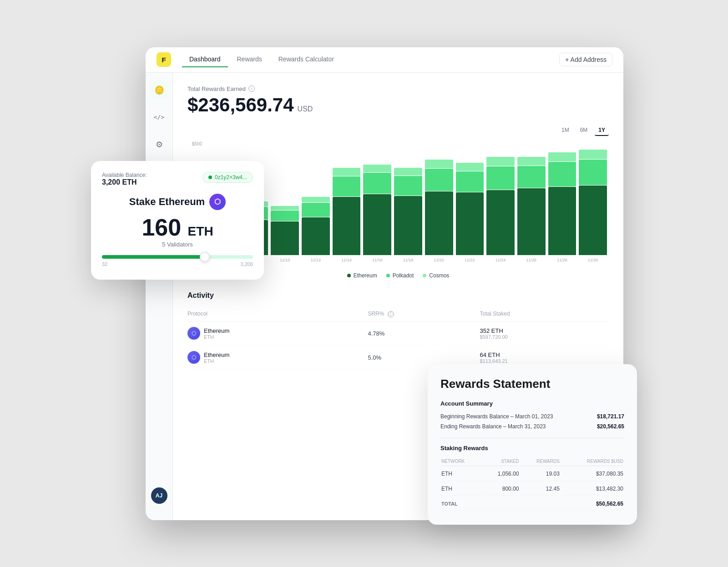 This screenshot has width=728, height=567. Describe the element at coordinates (532, 427) in the screenshot. I see `ending-balance-row: Ending Rewards Balance – March 31, 2023 …` at that location.